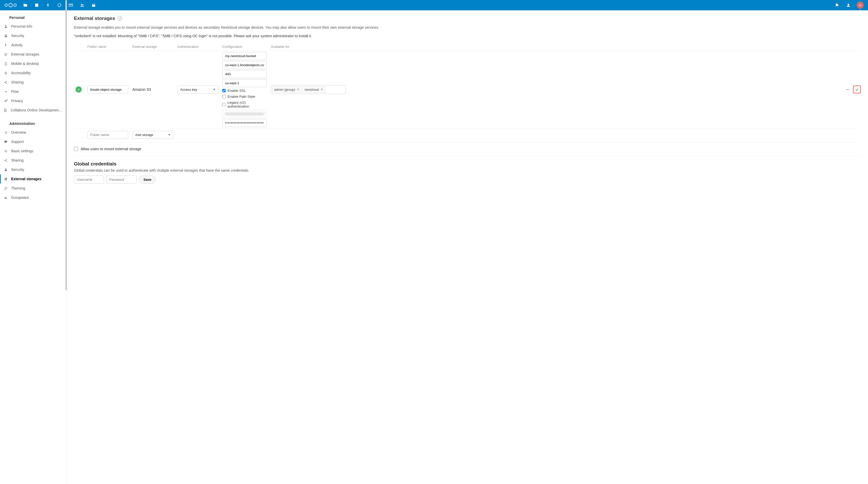 The image size is (868, 484). What do you see at coordinates (224, 96) in the screenshot?
I see `enable-path-style-checkbox` at bounding box center [224, 96].